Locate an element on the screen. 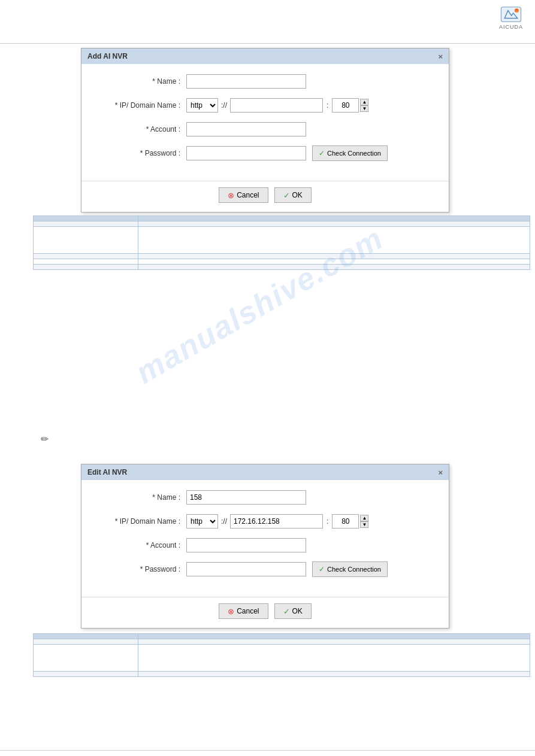  table1-row3-col1 is located at coordinates (86, 256).